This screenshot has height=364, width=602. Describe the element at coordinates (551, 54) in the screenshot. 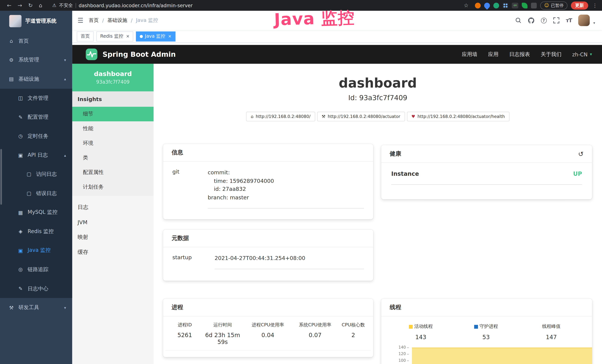

I see `sba-menu-about: 关于我们` at that location.